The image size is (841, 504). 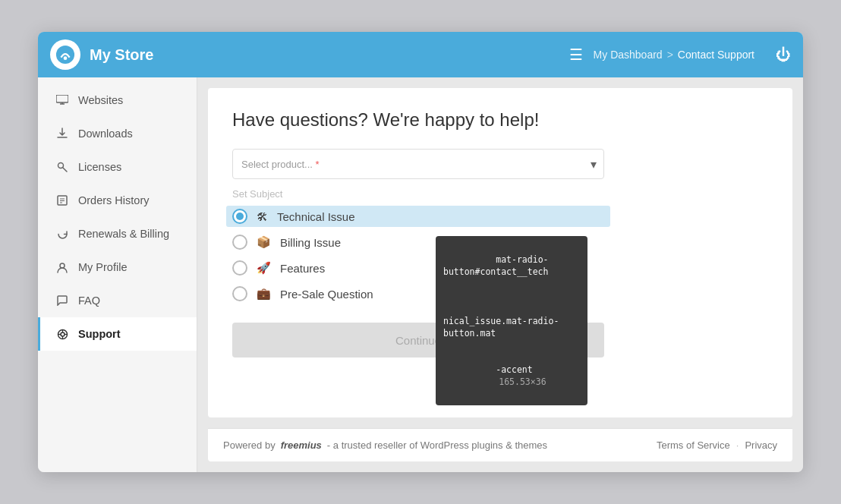 I want to click on orders-icon, so click(x=62, y=200).